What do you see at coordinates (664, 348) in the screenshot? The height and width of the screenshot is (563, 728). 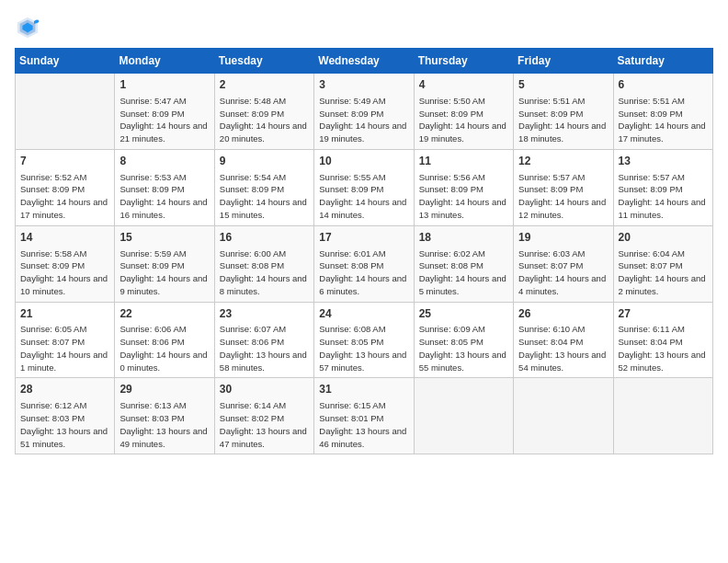 I see `day-info: Sunrise: 6:11 AM Sunset: 8:04 PM Dayligh…` at bounding box center [664, 348].